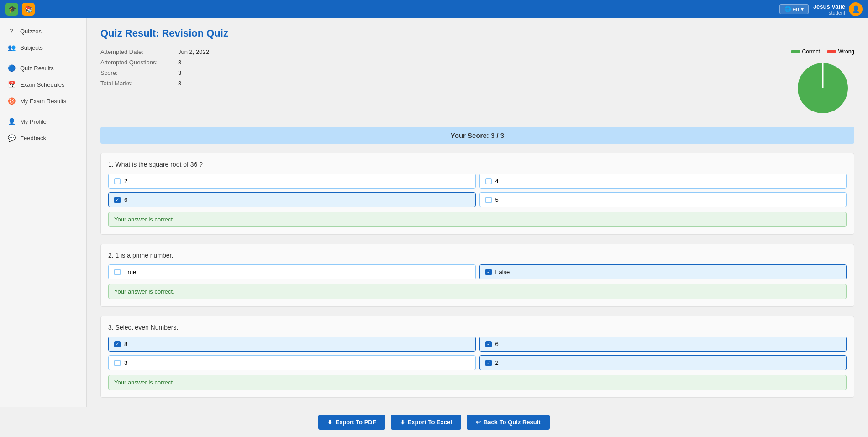 This screenshot has width=868, height=437. What do you see at coordinates (837, 13) in the screenshot?
I see `user-role: student` at bounding box center [837, 13].